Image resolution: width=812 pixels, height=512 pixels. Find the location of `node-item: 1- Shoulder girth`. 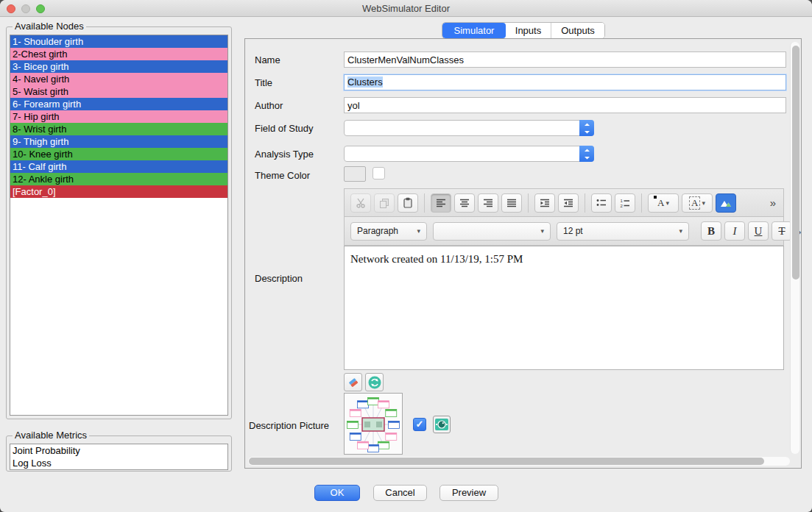

node-item: 1- Shoulder girth is located at coordinates (119, 41).